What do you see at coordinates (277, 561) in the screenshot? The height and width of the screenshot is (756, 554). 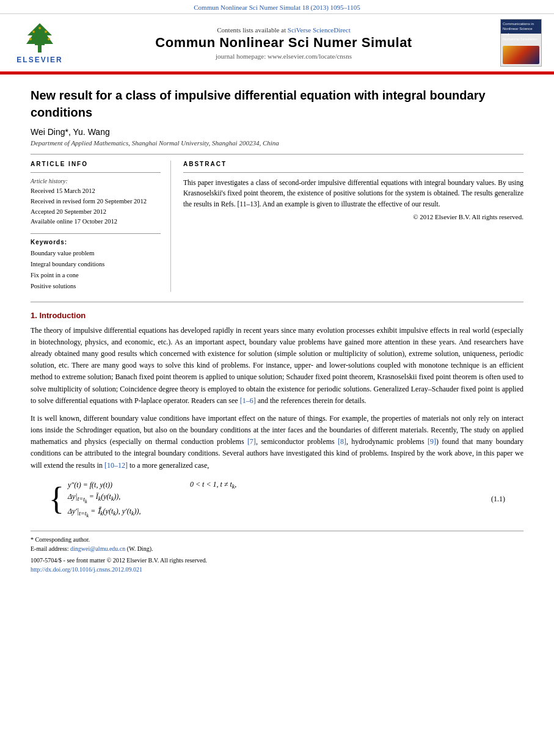 I see `issn-line: 1007-5704/$ - see front matter © 2012 El…` at bounding box center [277, 561].